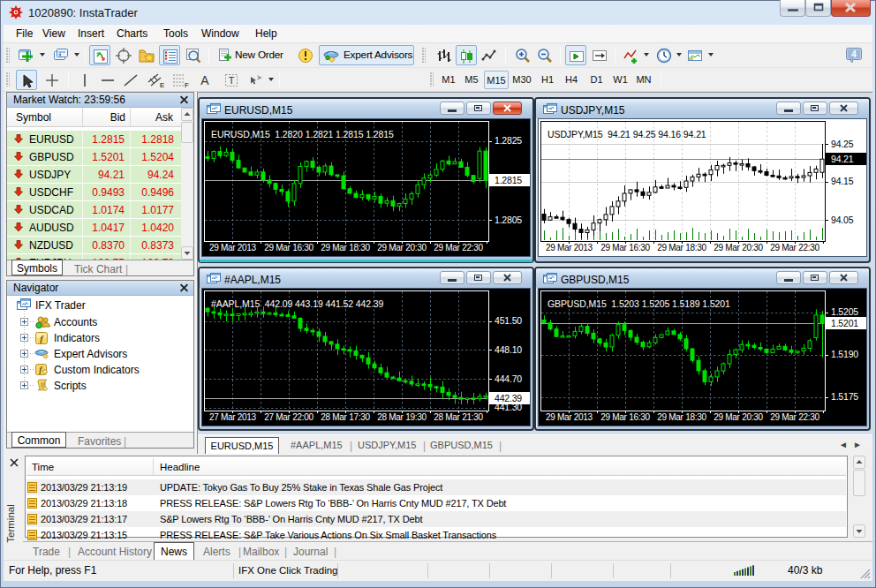 Image resolution: width=876 pixels, height=588 pixels. What do you see at coordinates (402, 417) in the screenshot?
I see `svg-text: 28 Mar 19:30` at bounding box center [402, 417].